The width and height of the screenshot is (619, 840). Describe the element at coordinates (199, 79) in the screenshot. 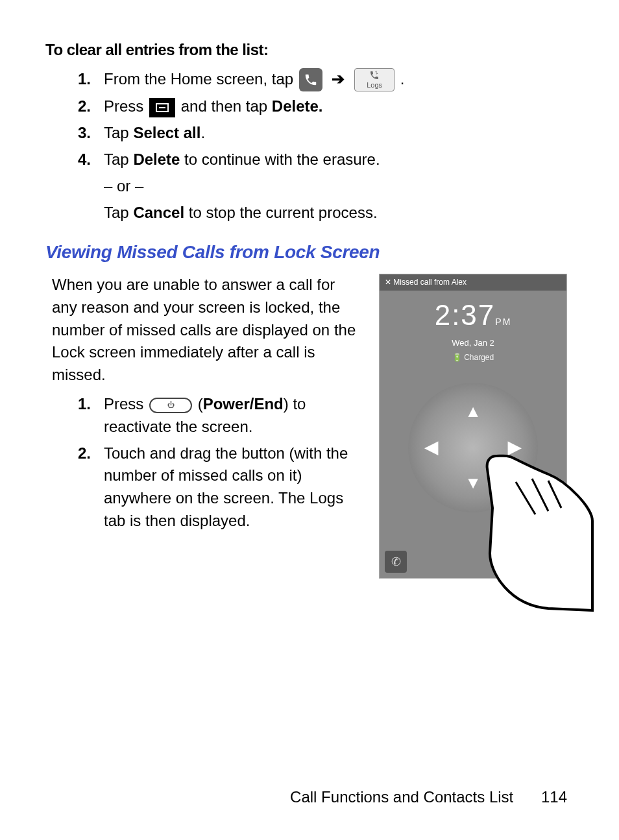

I see `text: From the Home screen, tap` at that location.